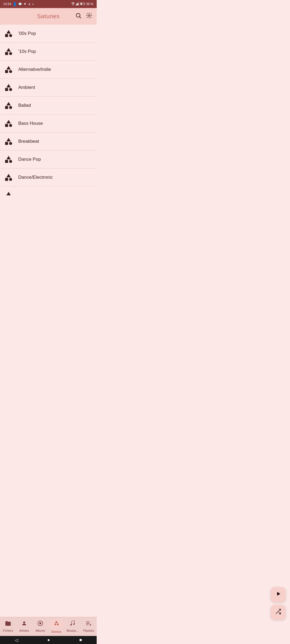  What do you see at coordinates (48, 192) in the screenshot?
I see `genre-item` at bounding box center [48, 192].